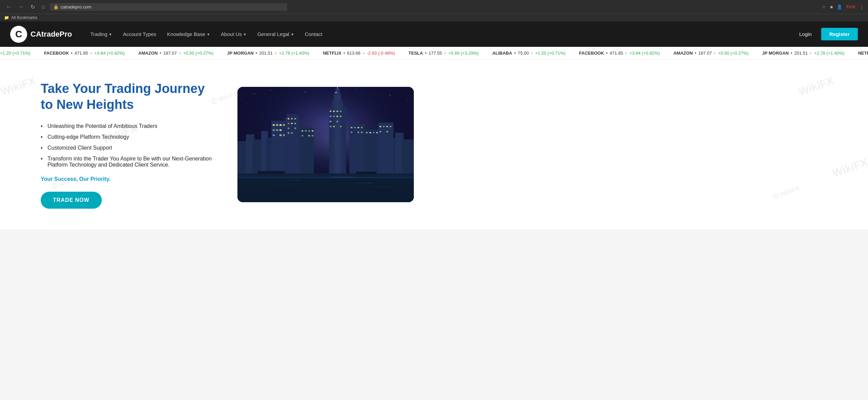  I want to click on trade-now-button: TRADE NOW, so click(71, 200).